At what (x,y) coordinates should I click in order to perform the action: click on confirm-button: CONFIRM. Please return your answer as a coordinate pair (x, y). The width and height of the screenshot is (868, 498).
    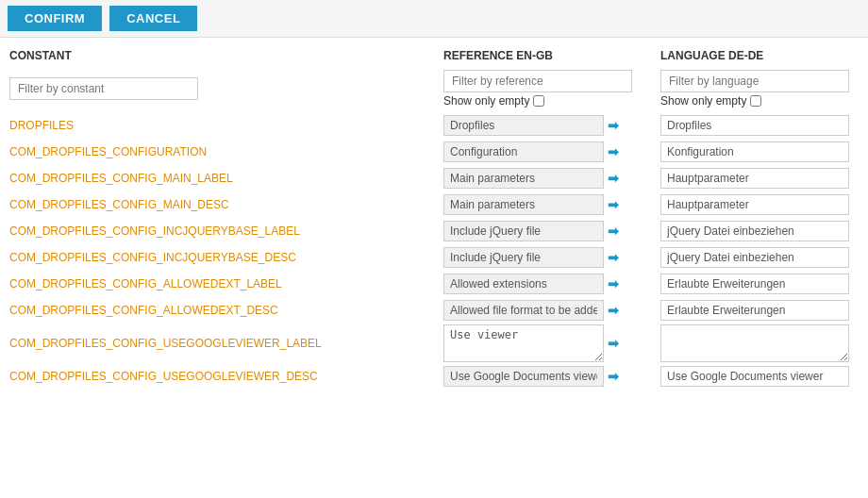
    Looking at the image, I should click on (55, 19).